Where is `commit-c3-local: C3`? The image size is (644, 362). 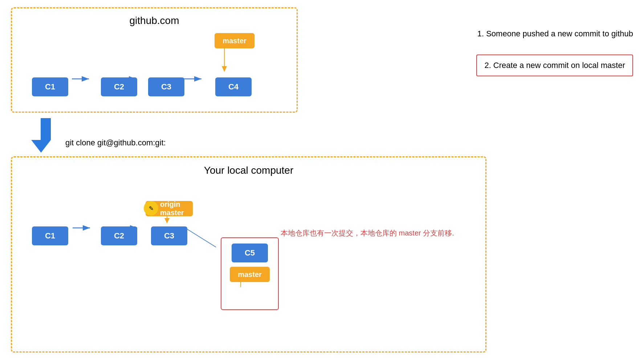 commit-c3-local: C3 is located at coordinates (169, 236).